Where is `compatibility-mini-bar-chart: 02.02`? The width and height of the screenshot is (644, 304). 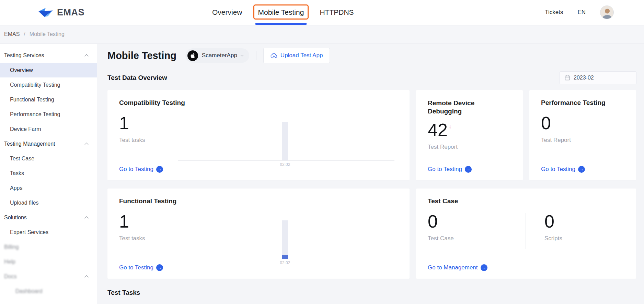 compatibility-mini-bar-chart: 02.02 is located at coordinates (286, 141).